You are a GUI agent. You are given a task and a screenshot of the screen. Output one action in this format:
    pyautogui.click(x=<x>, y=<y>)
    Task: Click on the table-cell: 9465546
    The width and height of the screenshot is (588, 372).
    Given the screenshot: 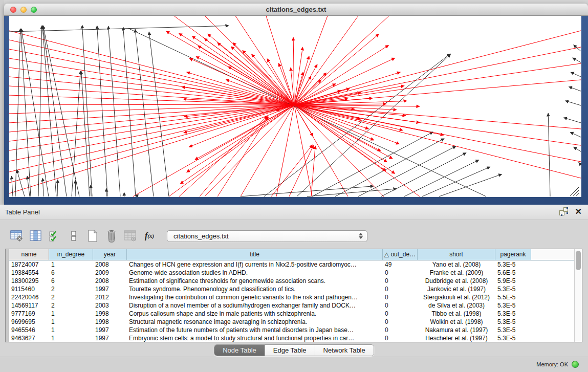 What is the action you would take?
    pyautogui.click(x=29, y=330)
    